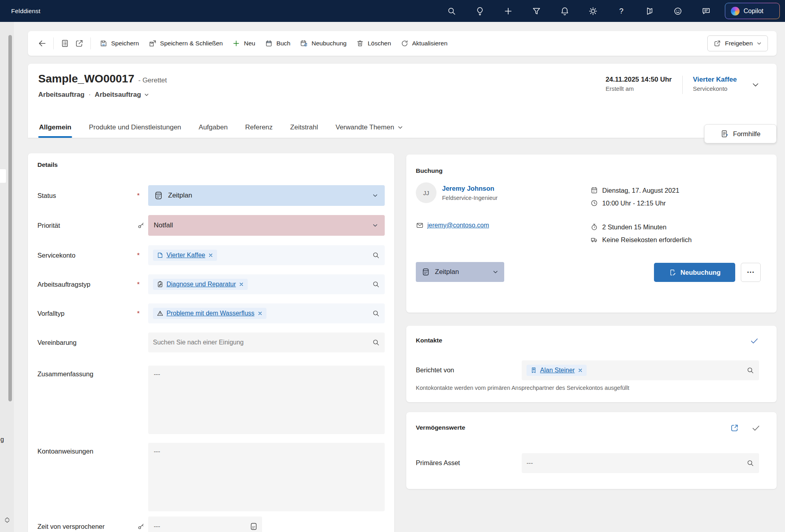 The height and width of the screenshot is (532, 785). Describe the element at coordinates (641, 190) in the screenshot. I see `booking-date: Dienstag, 17. August 2021` at that location.